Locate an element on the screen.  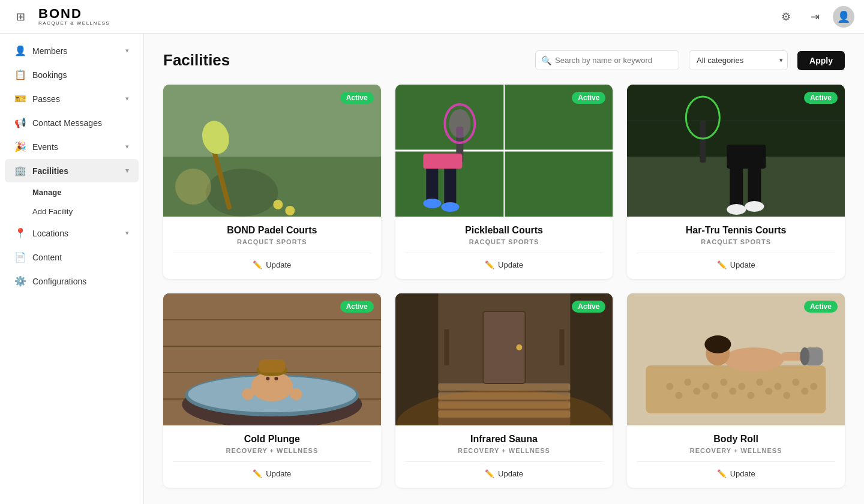
update-label-pickleball: Update is located at coordinates (511, 265).